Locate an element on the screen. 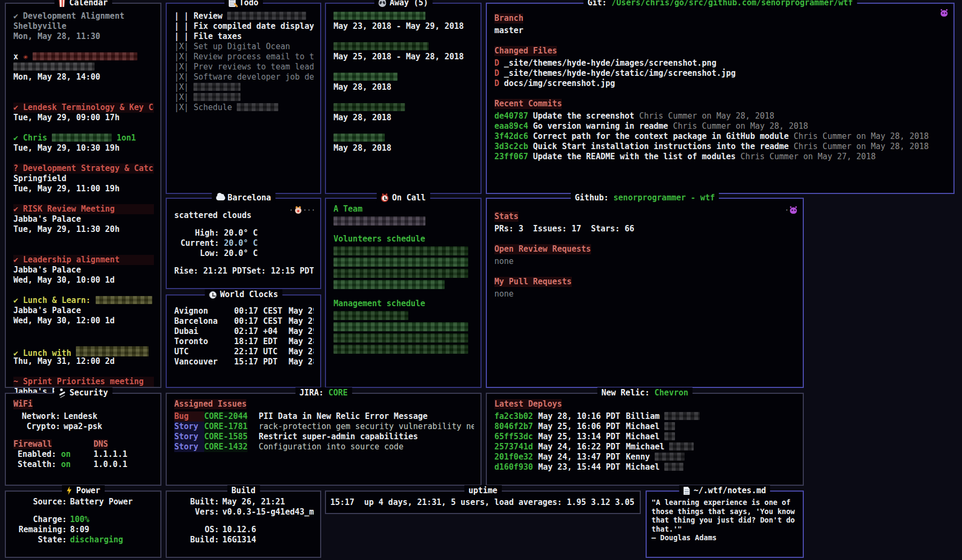 This screenshot has width=962, height=560. power-state: State:discharging is located at coordinates (83, 540).